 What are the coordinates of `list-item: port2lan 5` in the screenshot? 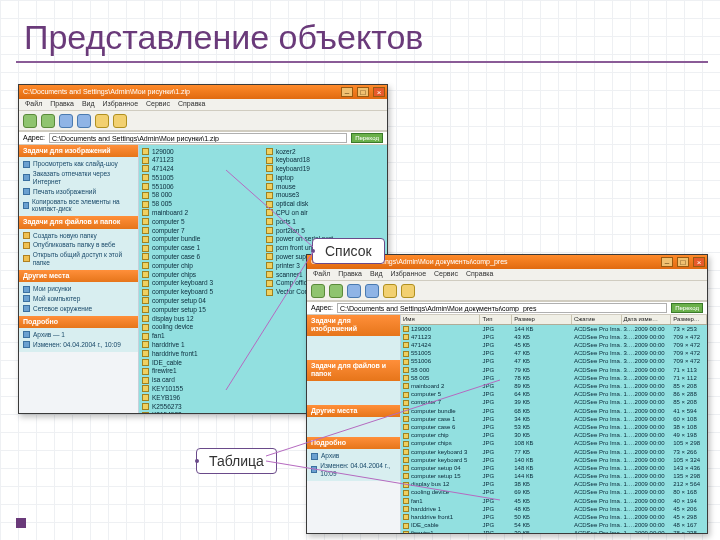 It's located at (325, 230).